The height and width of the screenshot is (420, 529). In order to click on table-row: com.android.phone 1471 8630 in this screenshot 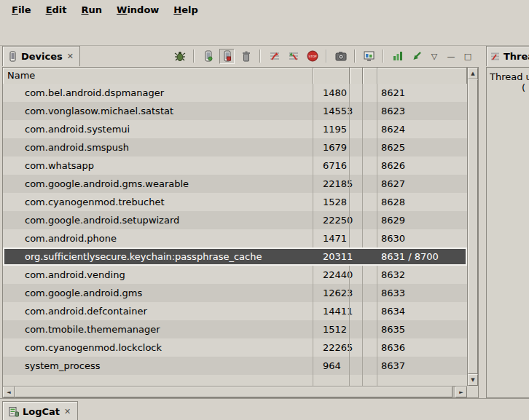, I will do `click(235, 239)`.